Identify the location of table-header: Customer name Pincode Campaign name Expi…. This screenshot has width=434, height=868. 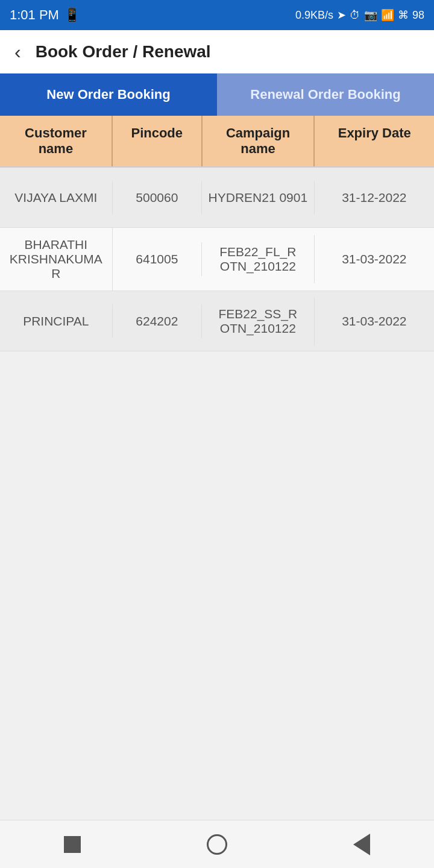
(217, 142).